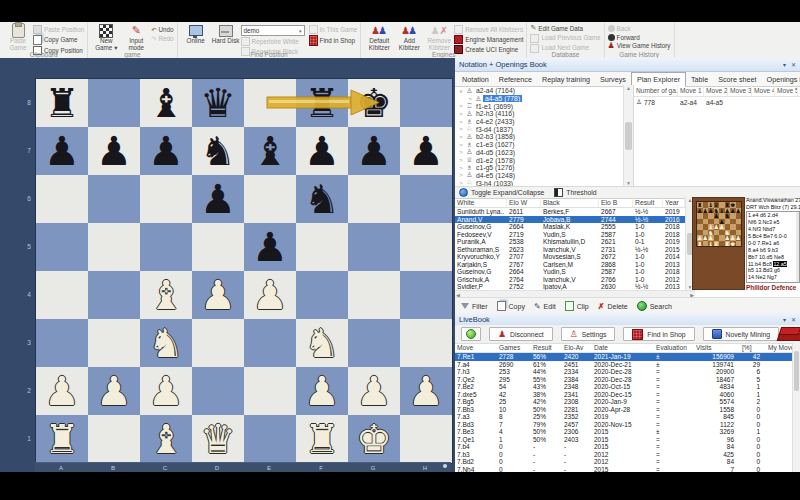 Image resolution: width=800 pixels, height=500 pixels. Describe the element at coordinates (322, 103) in the screenshot. I see `board-square-f8: ♜` at that location.